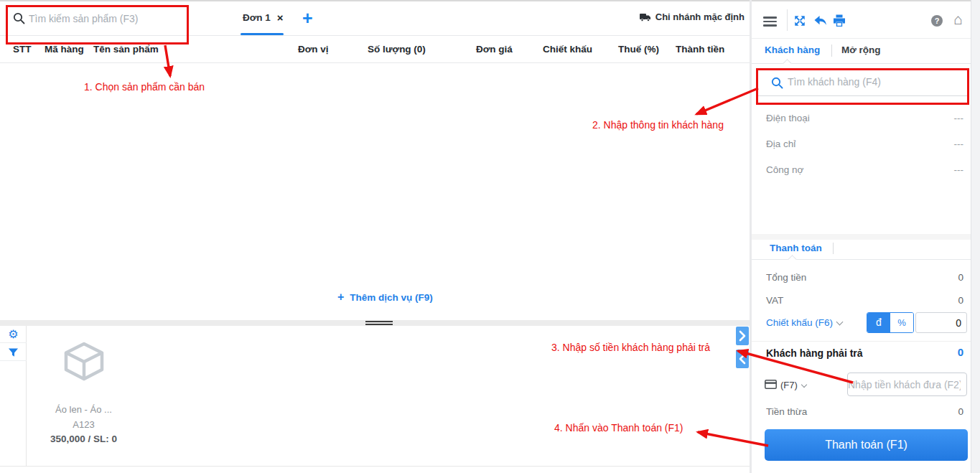 The image size is (980, 473). What do you see at coordinates (793, 385) in the screenshot?
I see `payment-method-dropdown: (F7)` at bounding box center [793, 385].